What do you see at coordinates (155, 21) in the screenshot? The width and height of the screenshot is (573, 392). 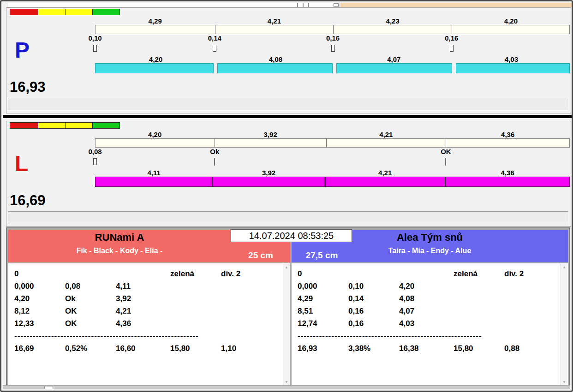 I see `split-time-label: 4,29` at bounding box center [155, 21].